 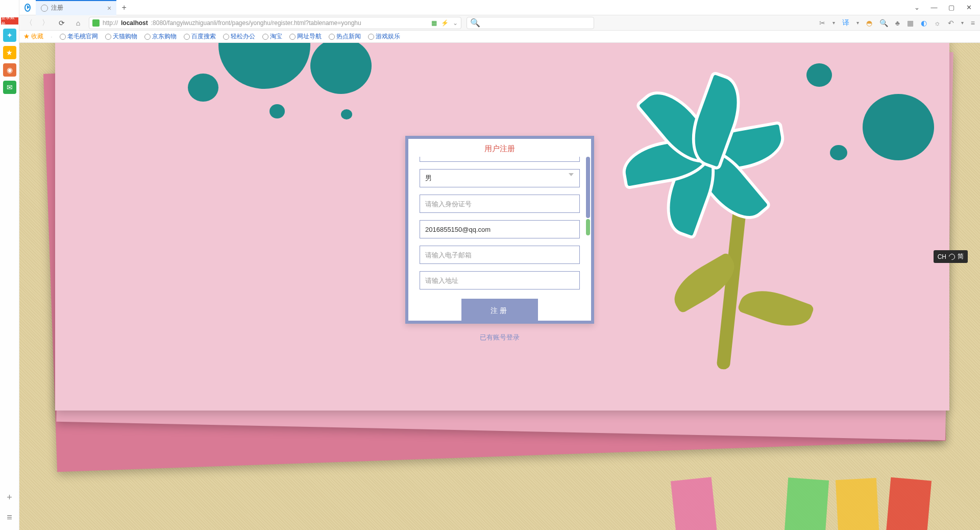 I want to click on register-title: 用户注册, so click(x=500, y=148).